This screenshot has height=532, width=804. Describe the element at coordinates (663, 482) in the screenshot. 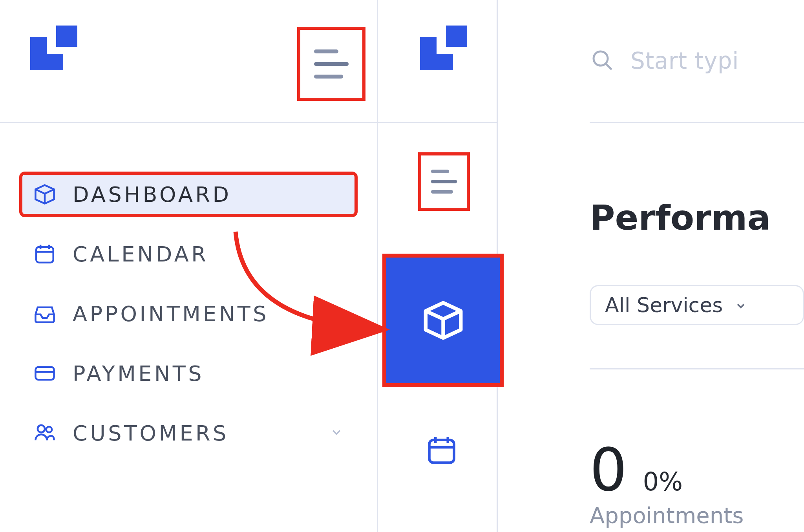

I see `kpi-percent: 0%` at that location.